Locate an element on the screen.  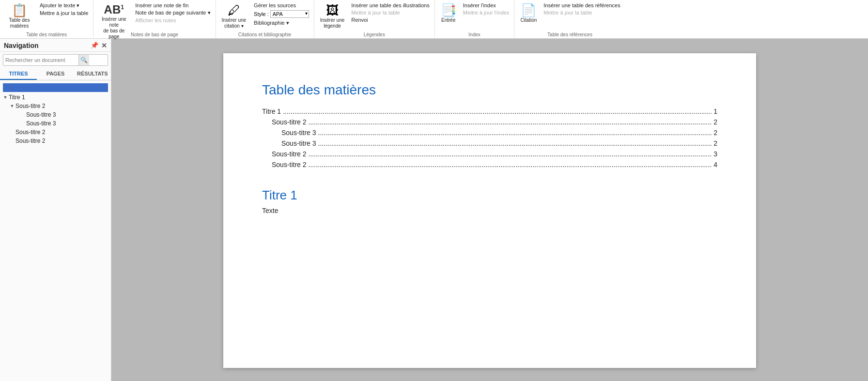
inserer-legende-button: 🖼 Insérer unelégende is located at coordinates (332, 16).